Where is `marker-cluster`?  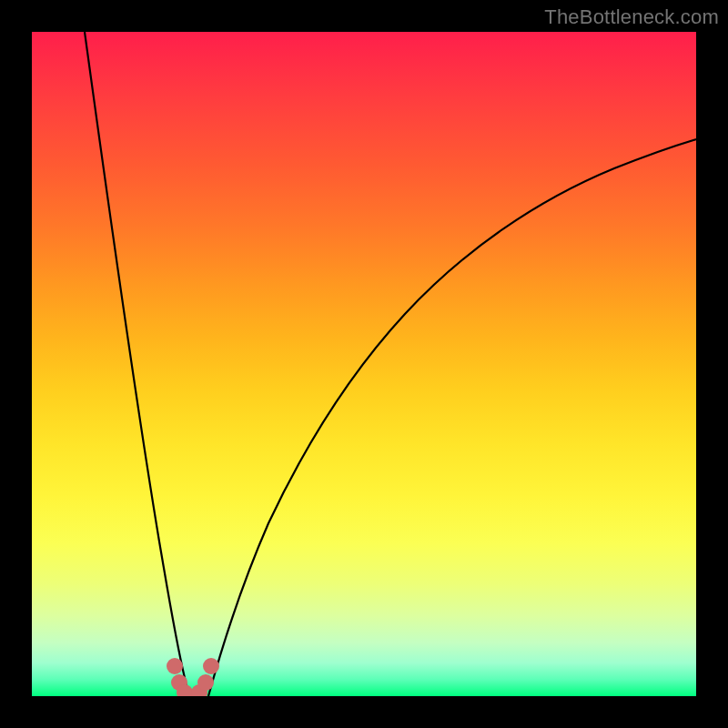
marker-cluster is located at coordinates (193, 677).